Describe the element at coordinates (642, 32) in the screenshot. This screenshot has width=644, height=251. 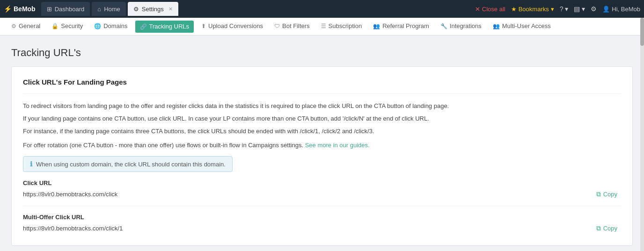
I see `scrollbar-thumb` at that location.